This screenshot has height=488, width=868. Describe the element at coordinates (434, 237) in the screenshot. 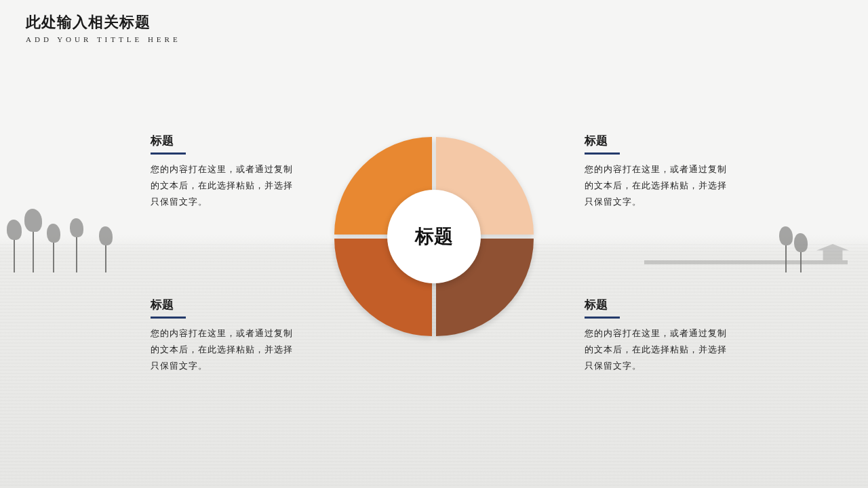

I see `donut-center-label: 标题` at that location.